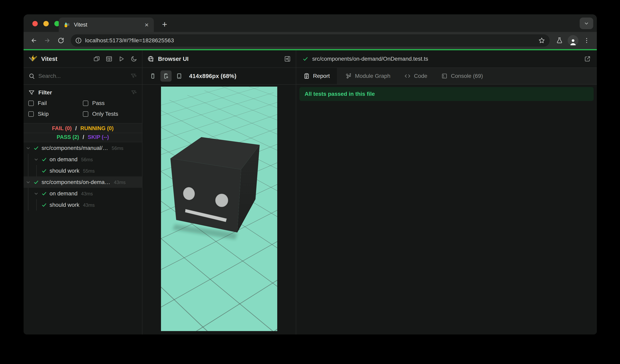 The width and height of the screenshot is (620, 364). I want to click on tab-label: Console (69), so click(467, 76).